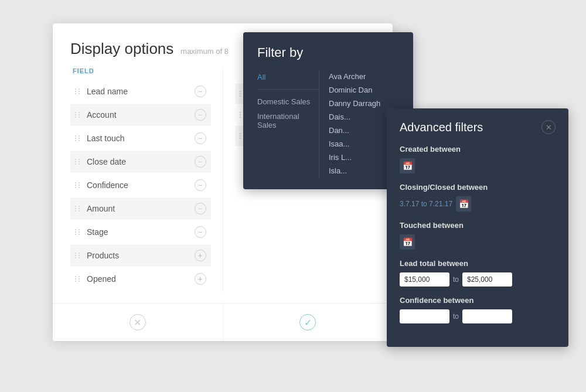 The width and height of the screenshot is (586, 392). I want to click on field-name: Amount, so click(101, 209).